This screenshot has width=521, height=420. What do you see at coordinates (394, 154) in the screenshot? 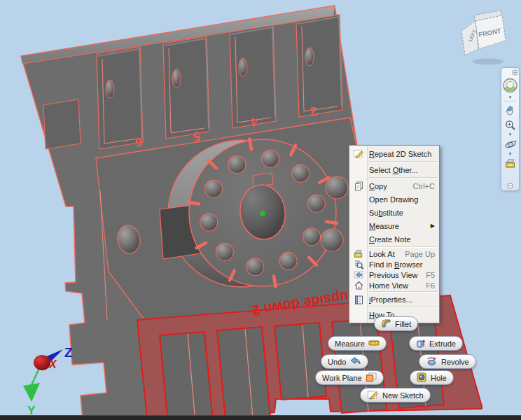
I see `menu-item-repeat-2d-sketch: Repeat 2D Sketch` at bounding box center [394, 154].